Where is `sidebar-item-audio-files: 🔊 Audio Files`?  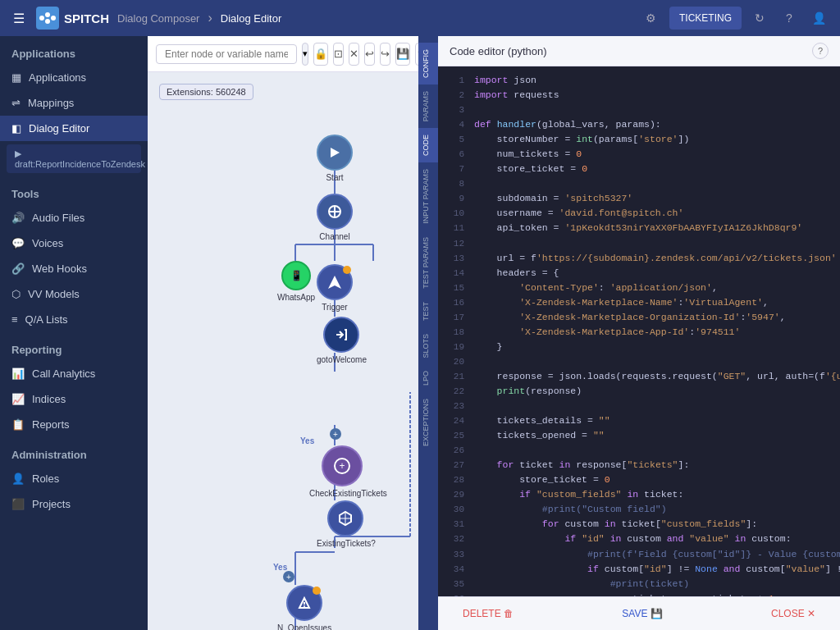
sidebar-item-audio-files: 🔊 Audio Files is located at coordinates (74, 218).